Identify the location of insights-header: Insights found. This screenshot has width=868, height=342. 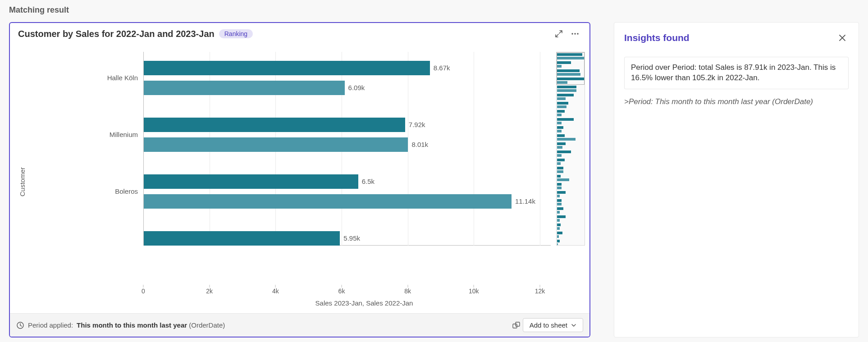
(736, 38).